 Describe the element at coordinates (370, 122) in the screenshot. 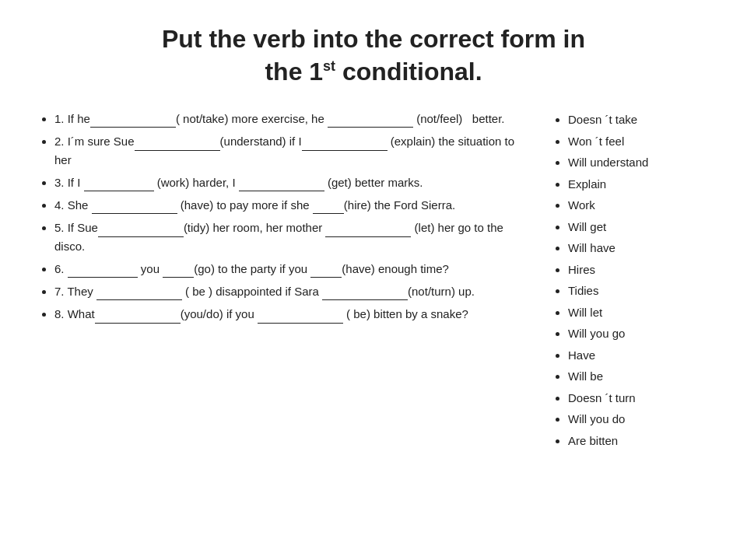

I see `blank-1b` at that location.